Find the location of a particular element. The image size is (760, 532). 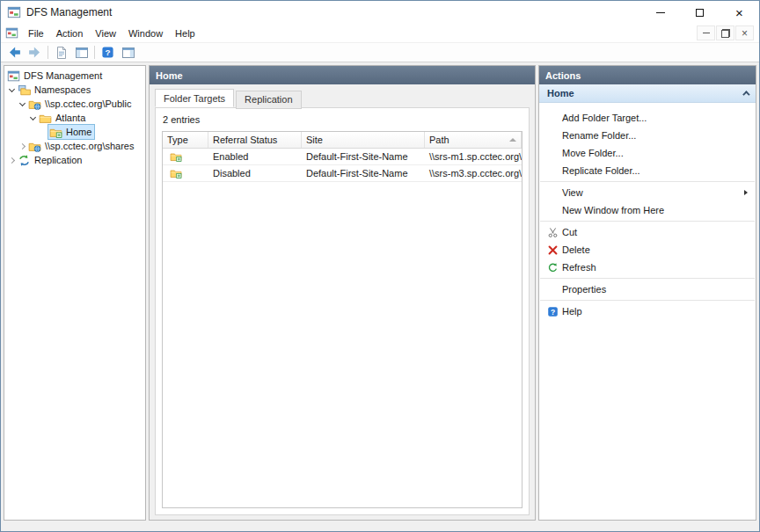

action-properties: Properties is located at coordinates (647, 289).